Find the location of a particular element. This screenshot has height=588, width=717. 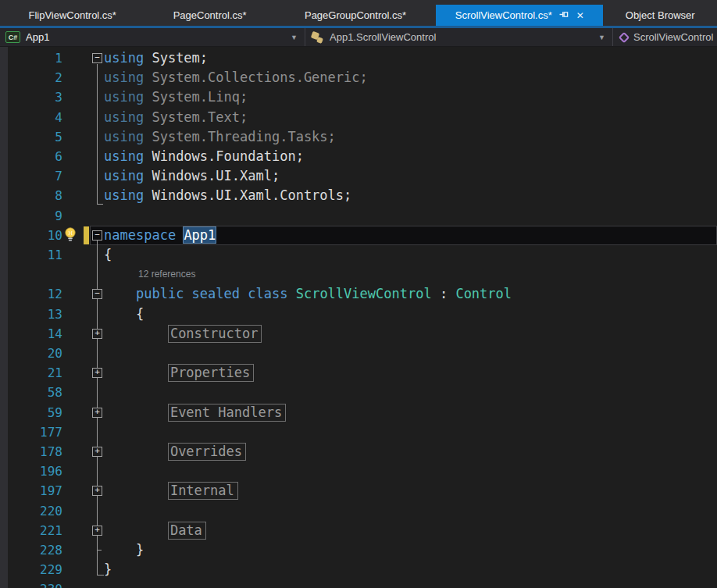

code-token: : is located at coordinates (444, 294).